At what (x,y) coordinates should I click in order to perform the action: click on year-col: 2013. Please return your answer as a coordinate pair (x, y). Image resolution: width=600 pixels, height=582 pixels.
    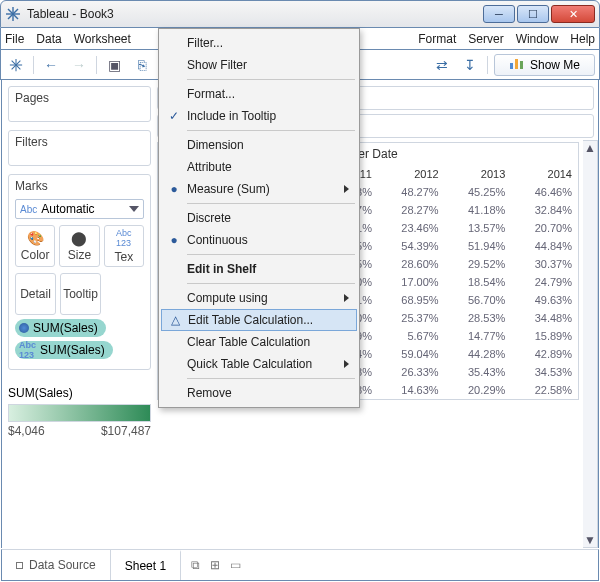
    Looking at the image, I should click on (478, 174).